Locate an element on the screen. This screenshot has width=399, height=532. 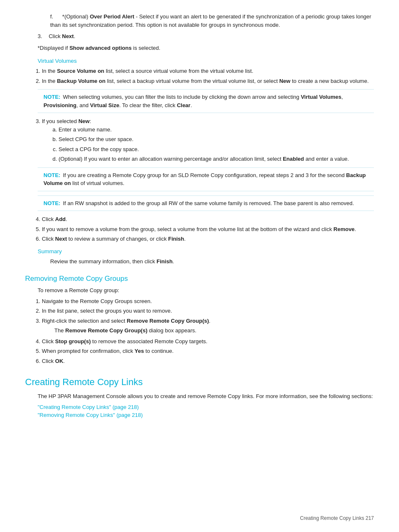
vv-d-bold: Enabled is located at coordinates (294, 159).